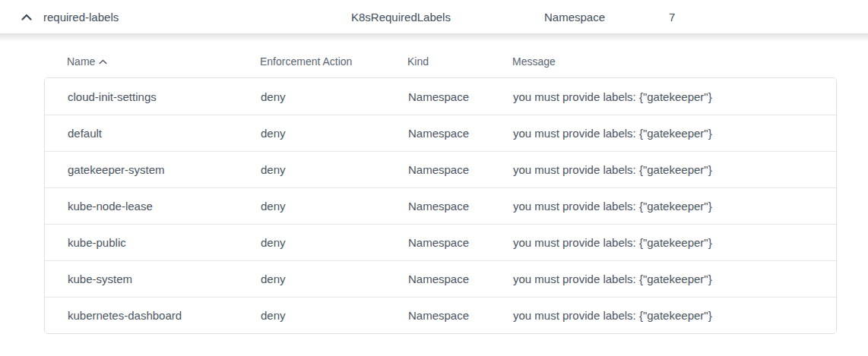 This screenshot has height=356, width=868. I want to click on cell-name: cloud-init-settings, so click(164, 97).